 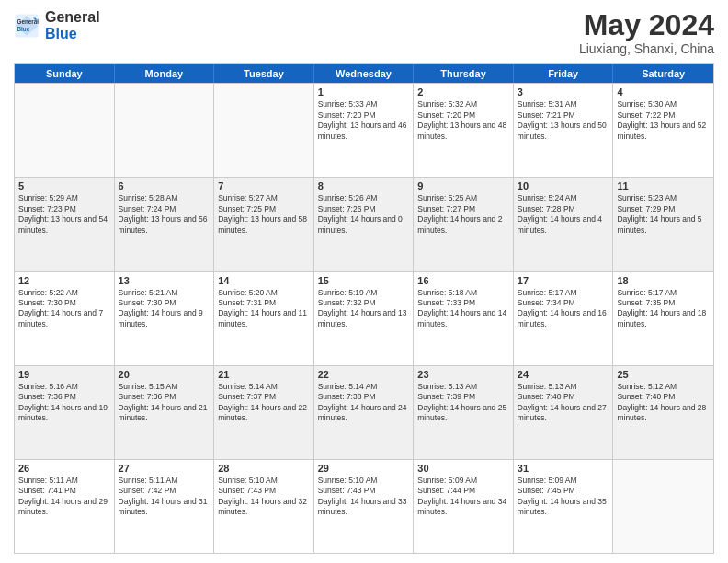 I want to click on day-number: 8, so click(x=364, y=186).